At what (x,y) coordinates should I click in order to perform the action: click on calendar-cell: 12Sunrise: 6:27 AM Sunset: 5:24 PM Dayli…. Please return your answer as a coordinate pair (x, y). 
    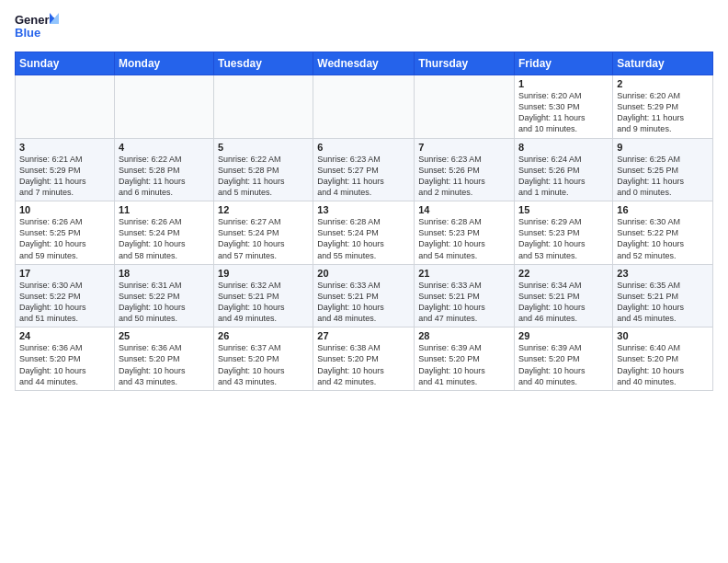
    Looking at the image, I should click on (264, 234).